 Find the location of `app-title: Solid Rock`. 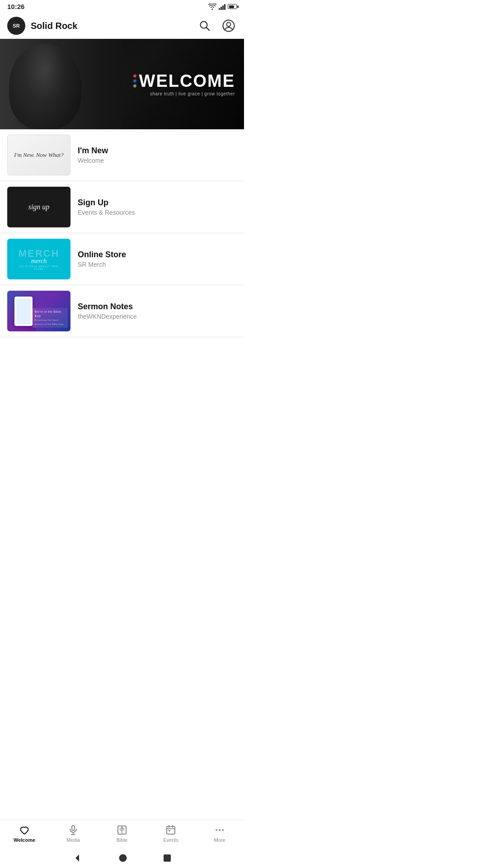

app-title: Solid Rock is located at coordinates (114, 26).